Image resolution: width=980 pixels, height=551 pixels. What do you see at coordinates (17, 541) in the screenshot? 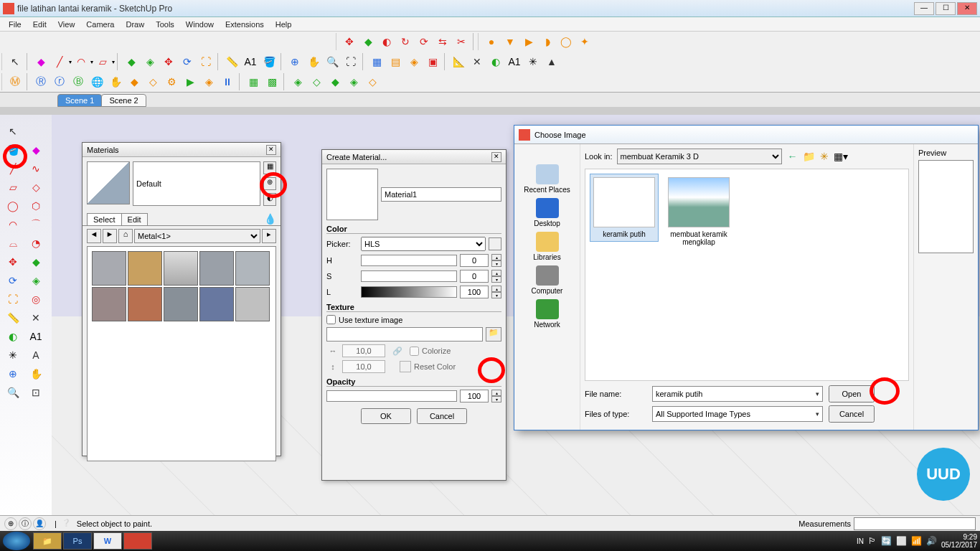
I see `start-button` at bounding box center [17, 541].